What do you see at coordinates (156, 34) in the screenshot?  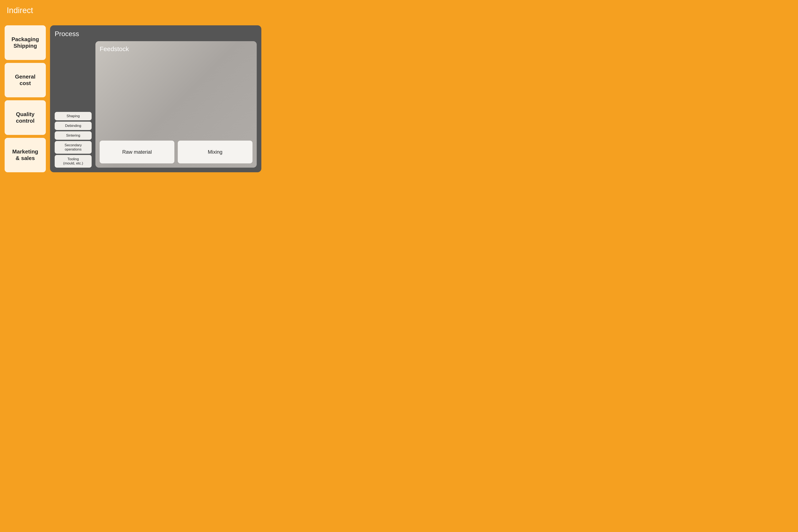 I see `process-title: Process` at bounding box center [156, 34].